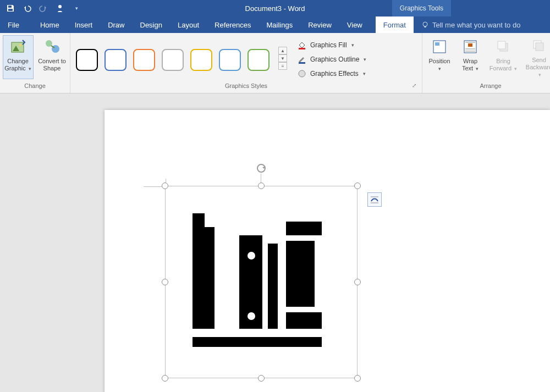 The width and height of the screenshot is (550, 392). What do you see at coordinates (355, 25) in the screenshot?
I see `tab-view: View` at bounding box center [355, 25].